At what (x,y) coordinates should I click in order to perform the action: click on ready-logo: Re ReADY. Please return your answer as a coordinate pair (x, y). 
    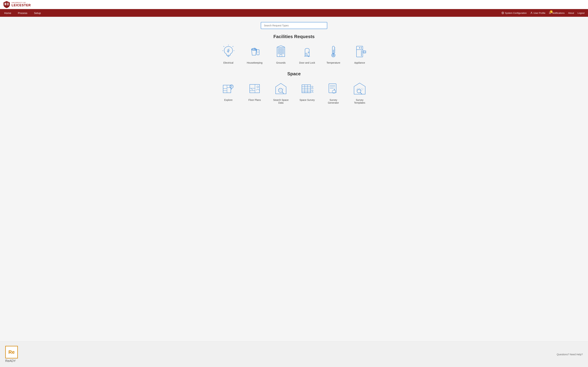
    Looking at the image, I should click on (12, 354).